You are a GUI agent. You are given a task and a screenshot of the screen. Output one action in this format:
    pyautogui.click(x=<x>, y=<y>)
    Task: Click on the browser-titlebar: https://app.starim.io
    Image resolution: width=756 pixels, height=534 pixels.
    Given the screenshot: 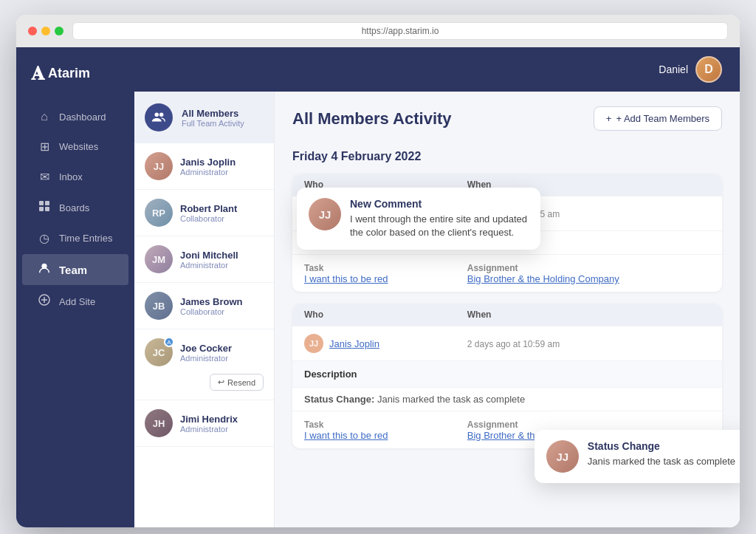 What is the action you would take?
    pyautogui.click(x=378, y=31)
    